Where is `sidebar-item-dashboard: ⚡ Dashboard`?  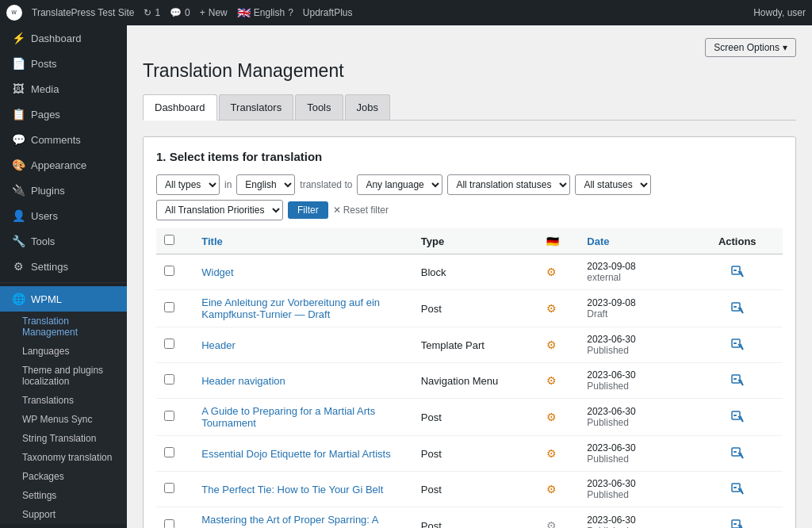
sidebar-item-dashboard: ⚡ Dashboard is located at coordinates (63, 38).